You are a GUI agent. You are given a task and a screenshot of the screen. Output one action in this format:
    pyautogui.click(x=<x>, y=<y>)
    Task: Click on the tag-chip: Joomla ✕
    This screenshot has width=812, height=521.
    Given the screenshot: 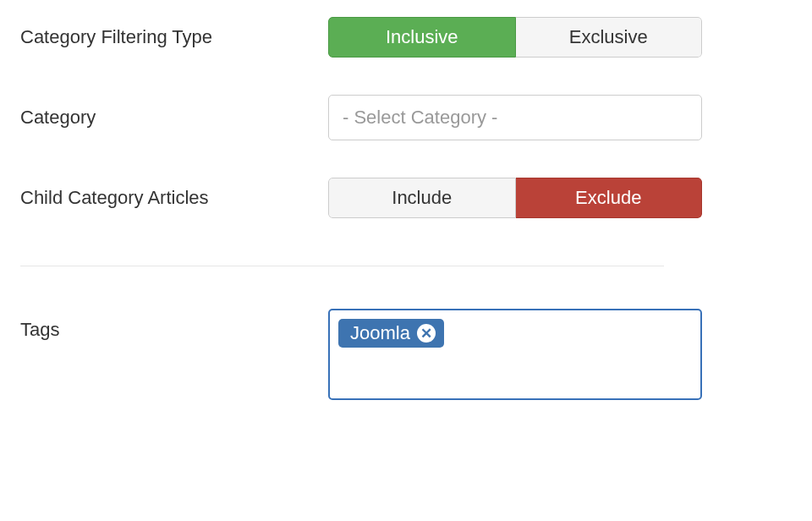 What is the action you would take?
    pyautogui.click(x=391, y=333)
    